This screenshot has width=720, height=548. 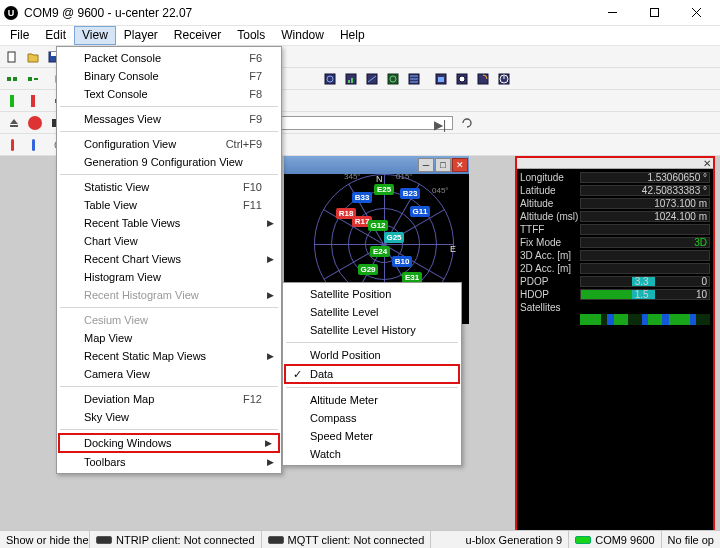 What do you see at coordinates (198, 36) in the screenshot?
I see `menu-receiver: Receiver` at bounding box center [198, 36].